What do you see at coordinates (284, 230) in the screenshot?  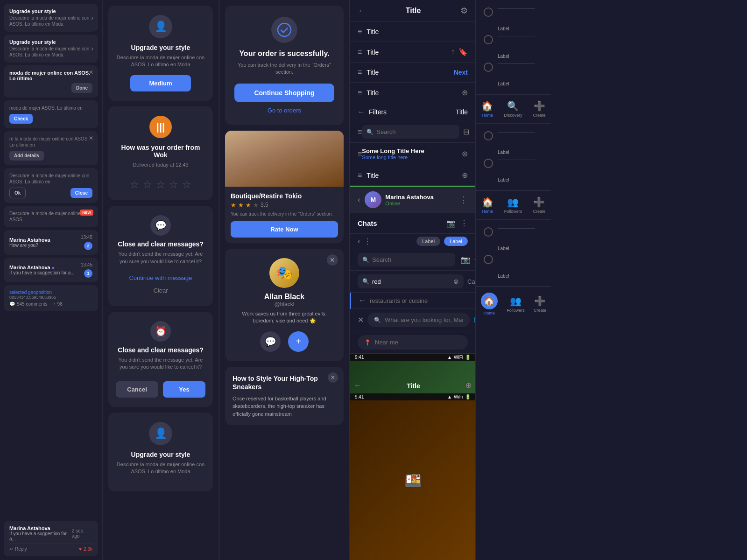 I see `rate-now-button: Rate Now` at bounding box center [284, 230].